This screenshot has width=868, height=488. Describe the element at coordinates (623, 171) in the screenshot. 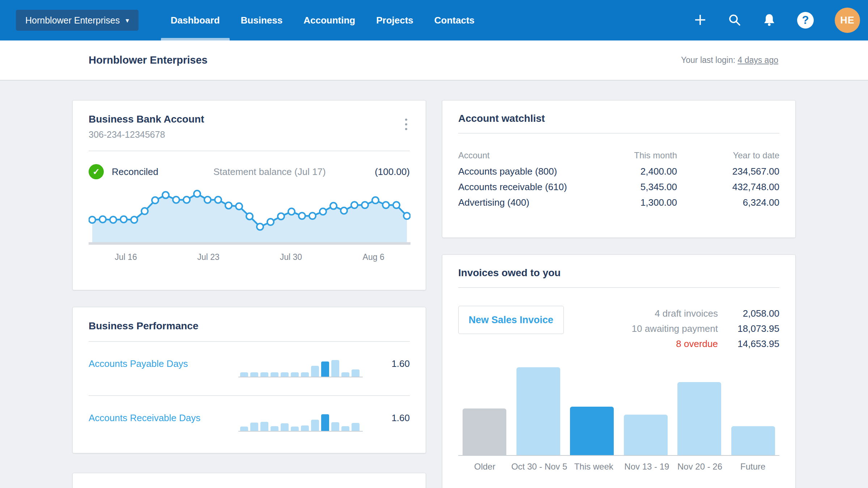

I see `this-month-value: 2,400.00` at that location.